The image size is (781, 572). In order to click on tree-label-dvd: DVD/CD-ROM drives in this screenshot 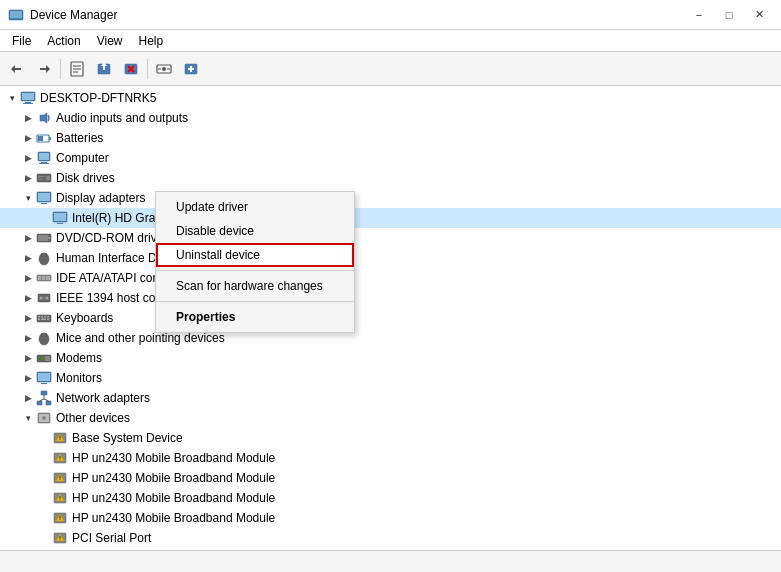, I will do `click(112, 238)`.